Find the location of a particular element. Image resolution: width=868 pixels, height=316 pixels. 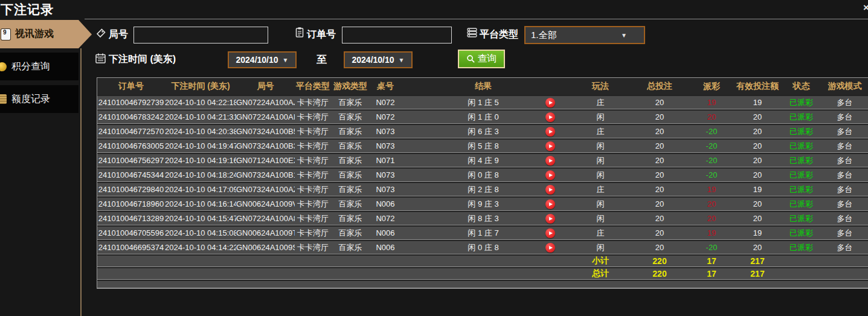

col-header-order-no: 订单号 is located at coordinates (131, 86).